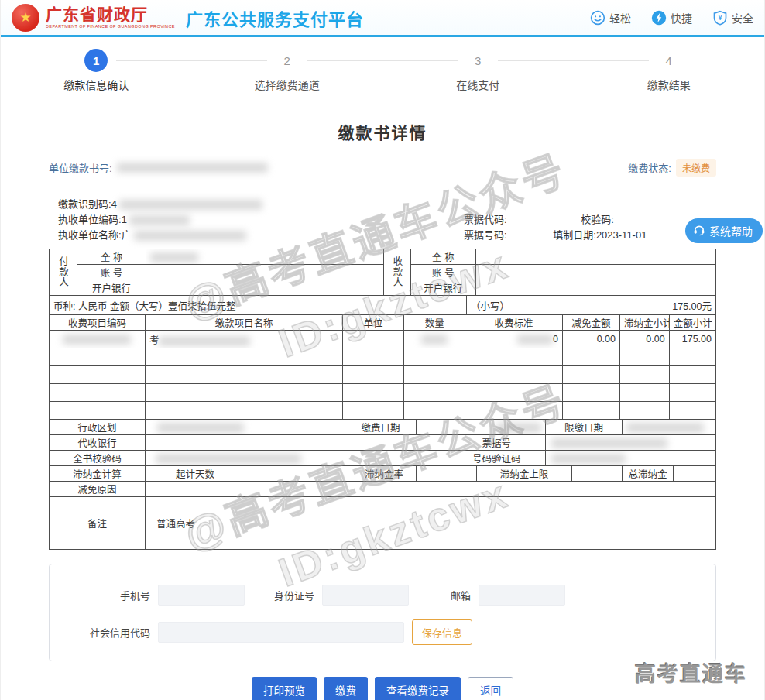  I want to click on step-2-number: 2, so click(287, 60).